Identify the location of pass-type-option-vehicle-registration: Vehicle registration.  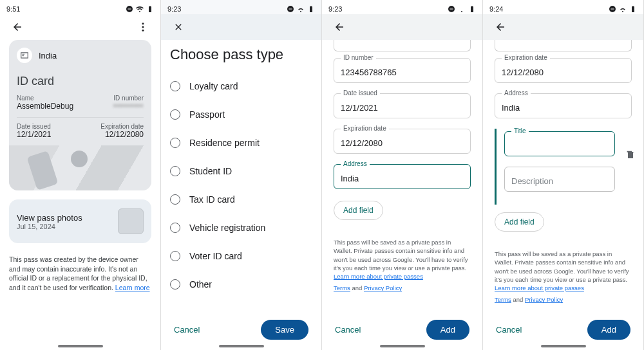
(241, 228).